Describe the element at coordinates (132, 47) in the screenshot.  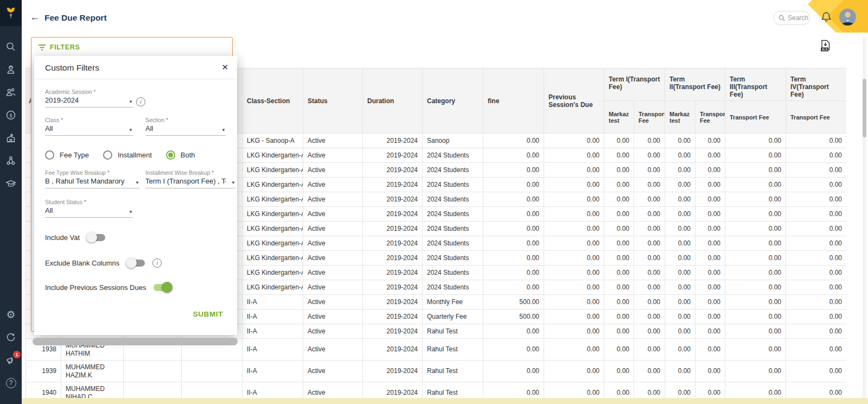
I see `filters-header: FILTERS` at that location.